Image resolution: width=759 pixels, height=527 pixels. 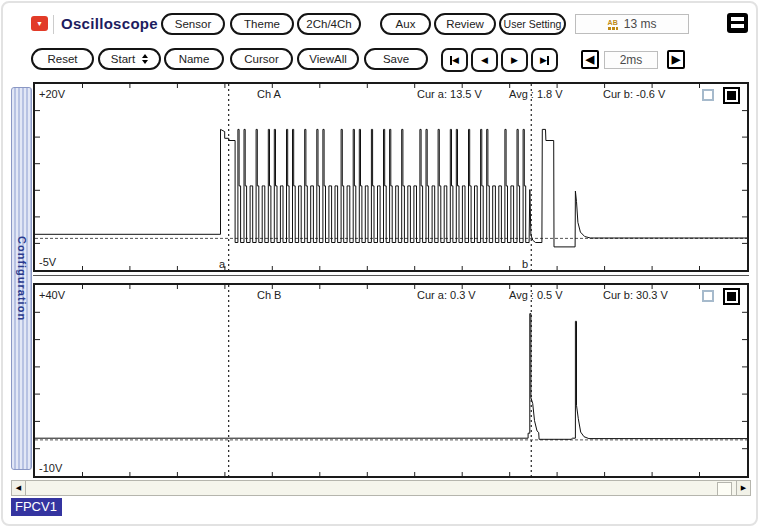 What do you see at coordinates (22, 278) in the screenshot?
I see `configuration-panel-tab: Configuration` at bounding box center [22, 278].